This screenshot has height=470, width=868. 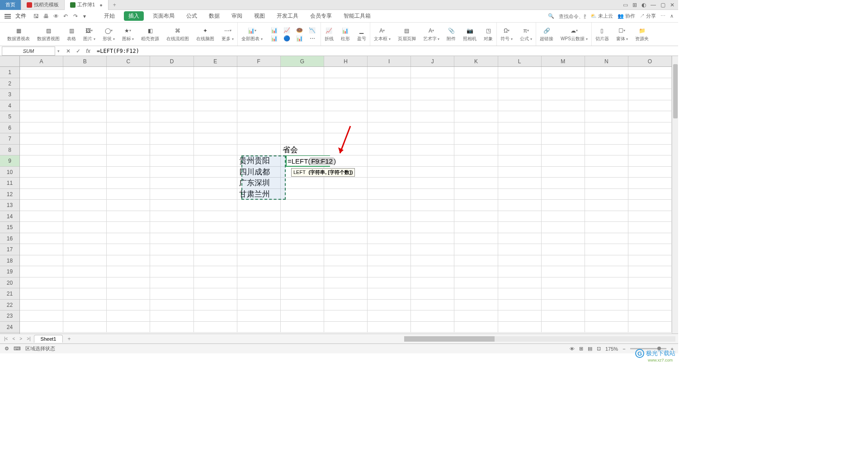 I want to click on cell-N21, so click(x=607, y=294).